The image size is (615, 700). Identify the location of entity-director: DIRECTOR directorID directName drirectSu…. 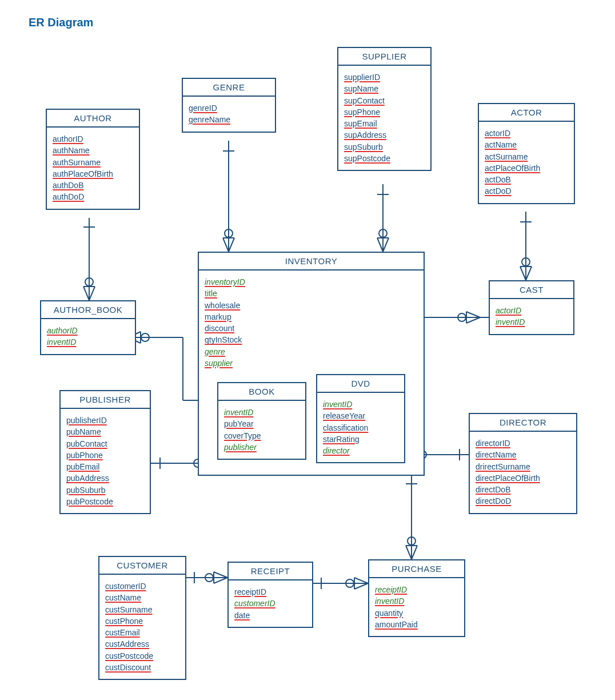
(523, 463).